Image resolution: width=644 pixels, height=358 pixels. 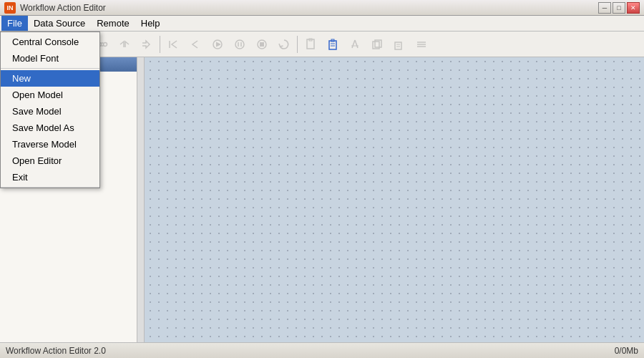 I want to click on toolbar-btn-clipboard, so click(x=333, y=44).